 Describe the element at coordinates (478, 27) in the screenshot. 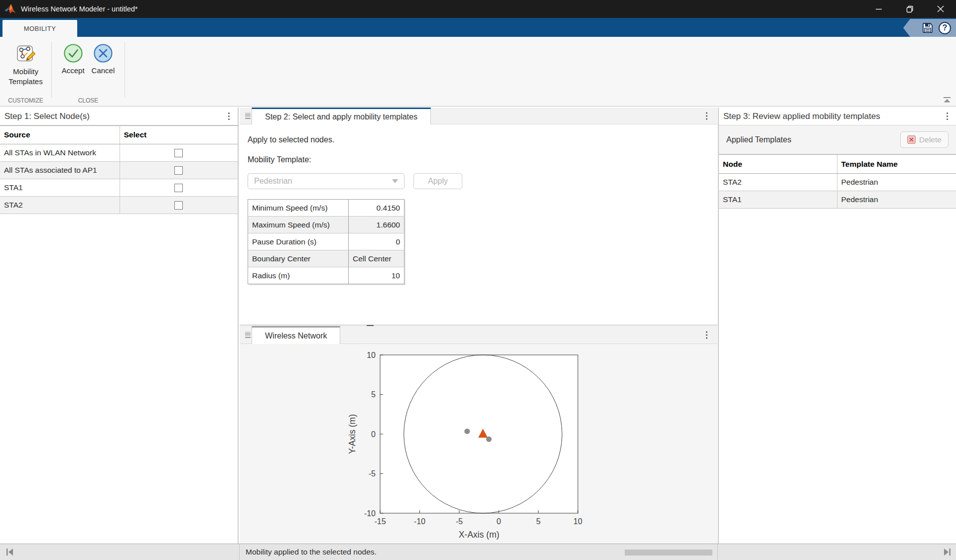

I see `ribbon-tab-bar: MOBILITY ?` at that location.